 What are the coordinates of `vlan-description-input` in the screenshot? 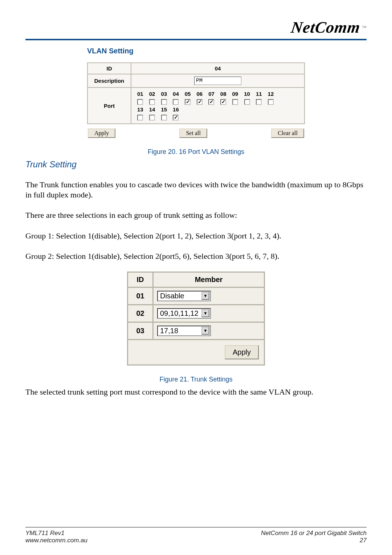 It's located at (218, 81).